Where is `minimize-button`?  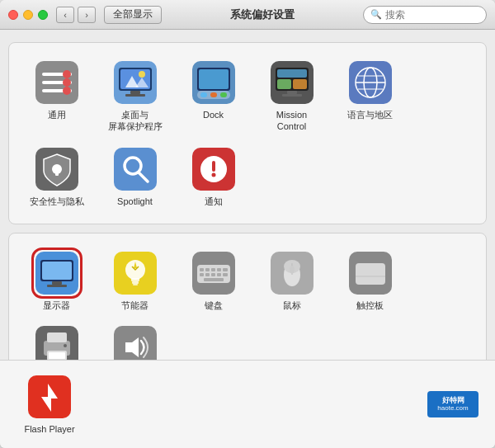
minimize-button is located at coordinates (28, 15).